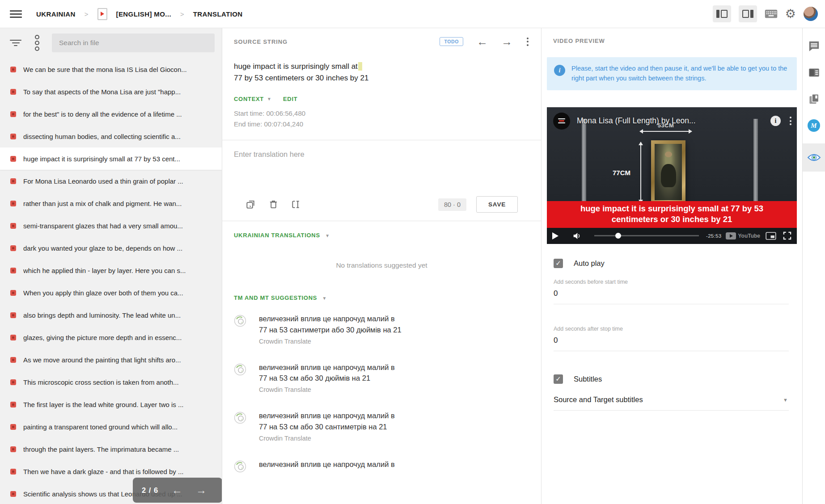  Describe the element at coordinates (16, 43) in the screenshot. I see `filter-icon` at that location.